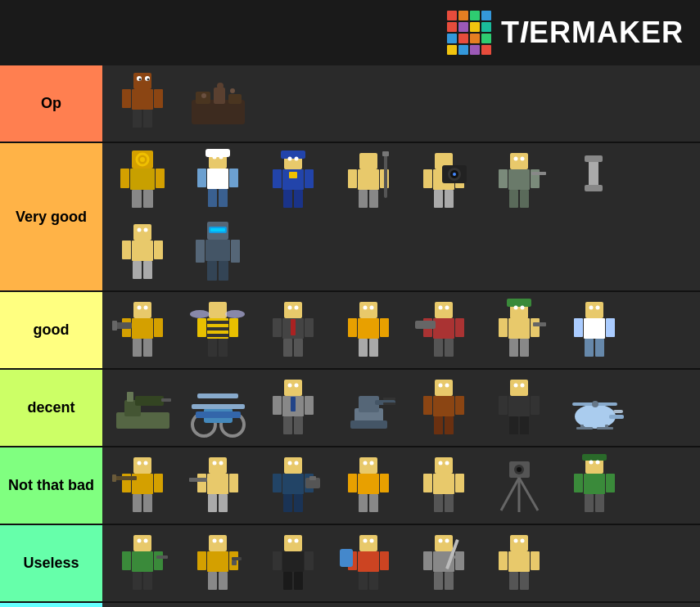 The image size is (700, 607). I want to click on tier-label-text: good, so click(52, 330).